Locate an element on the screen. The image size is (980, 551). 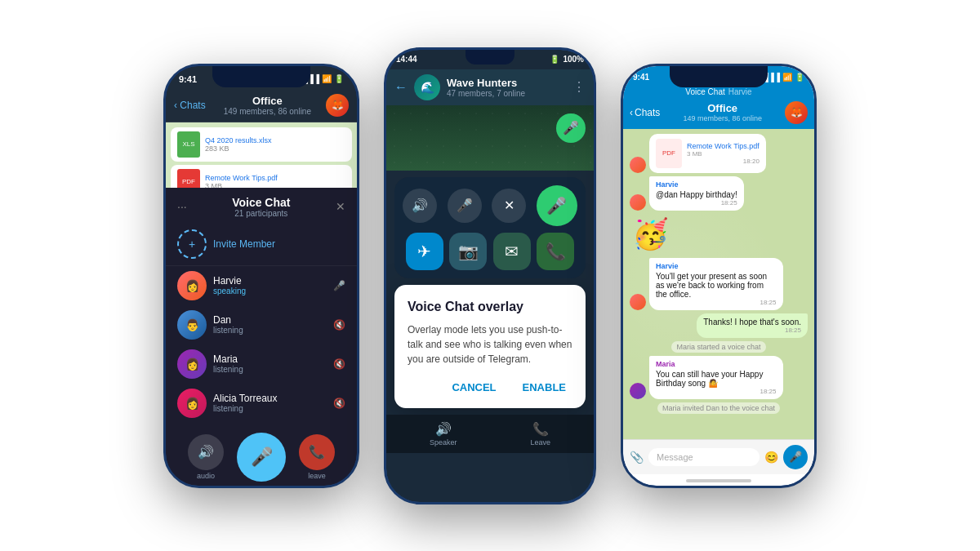
voice-panel: ··· Voice Chat 21 participants ✕ + Invit… is located at coordinates (261, 336).